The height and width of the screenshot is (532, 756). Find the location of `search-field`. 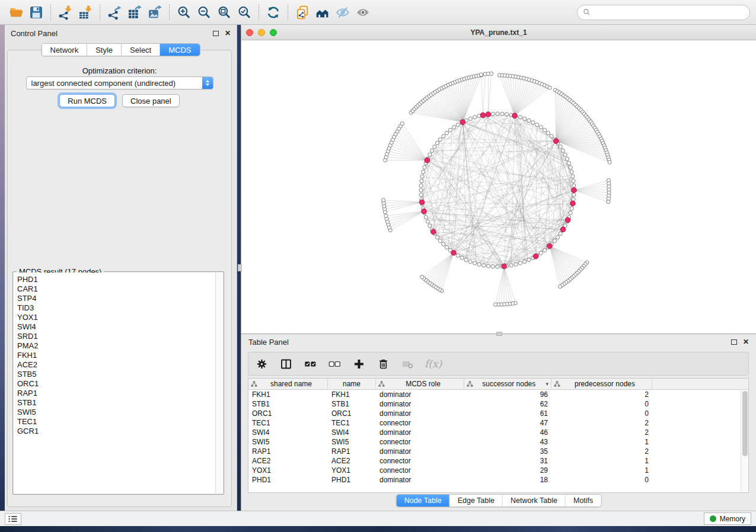

search-field is located at coordinates (664, 12).